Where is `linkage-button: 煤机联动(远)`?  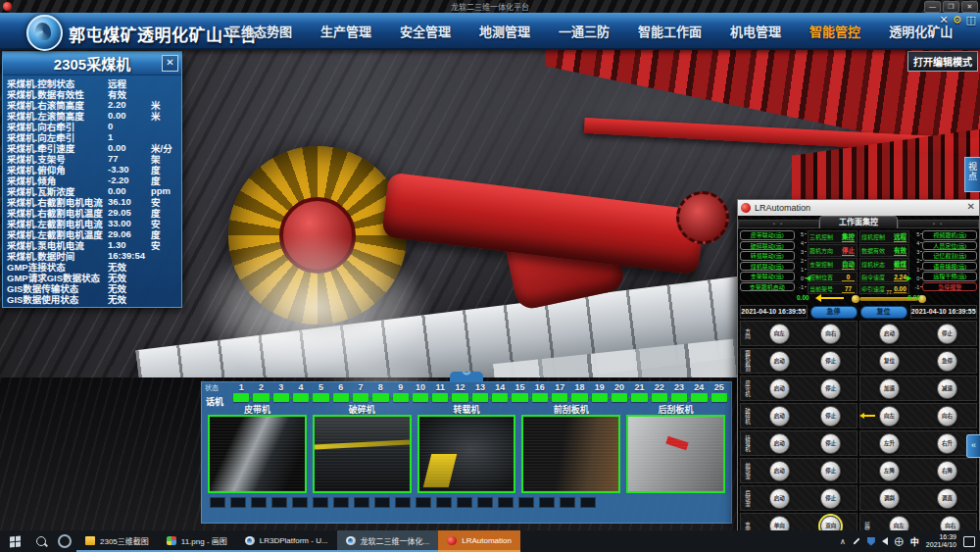
linkage-button: 煤机联动(远) is located at coordinates (767, 267).